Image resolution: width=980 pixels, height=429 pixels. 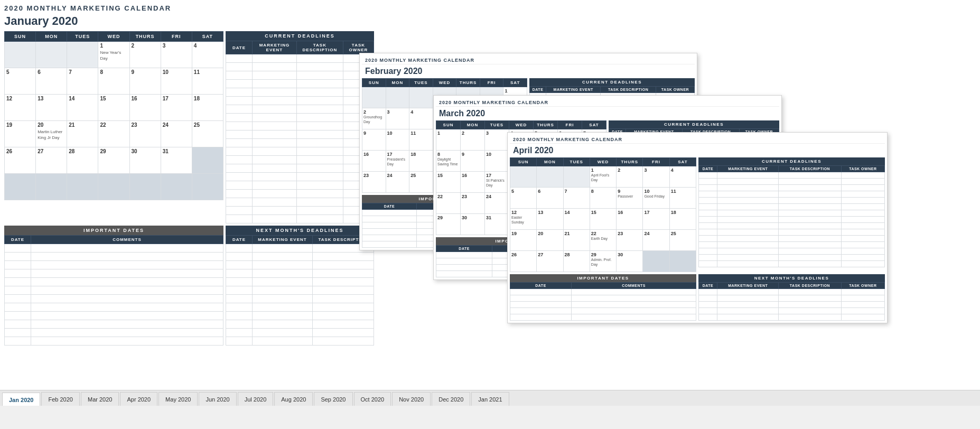 I want to click on january-heading: January 2020, so click(x=189, y=21).